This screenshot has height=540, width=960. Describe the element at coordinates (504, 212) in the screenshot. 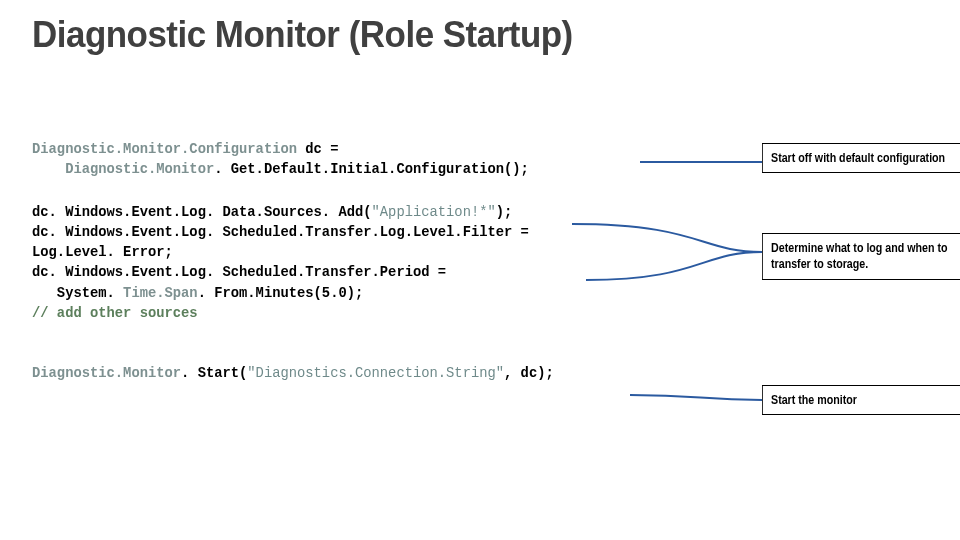

I see `code-token: );` at that location.